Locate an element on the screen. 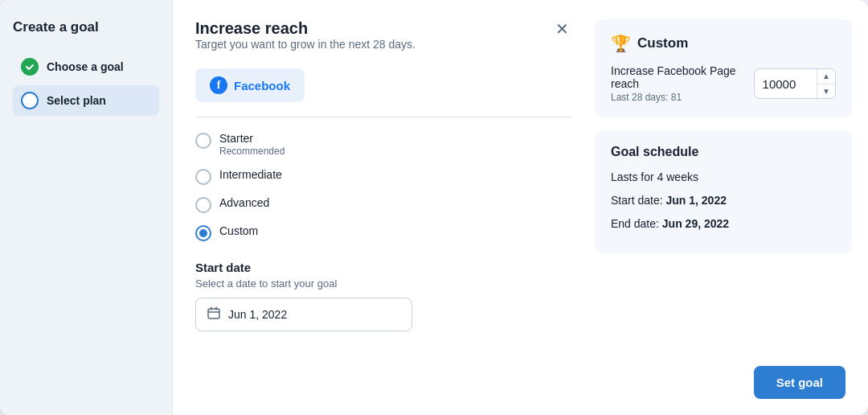 The image size is (868, 415). radio-group: Starter Recommended Intermediate Advance… is located at coordinates (384, 187).